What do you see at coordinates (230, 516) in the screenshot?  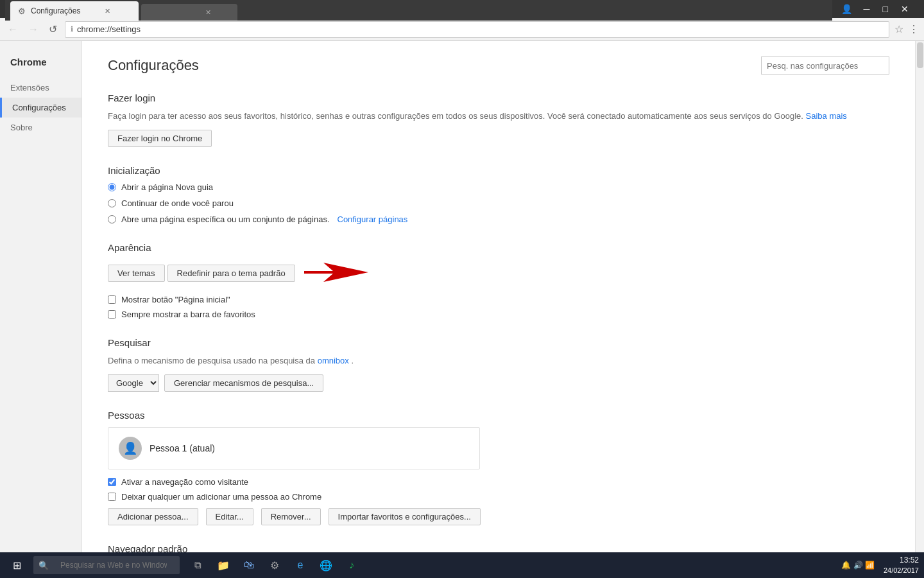 I see `edit-person-btn: Editar...` at bounding box center [230, 516].